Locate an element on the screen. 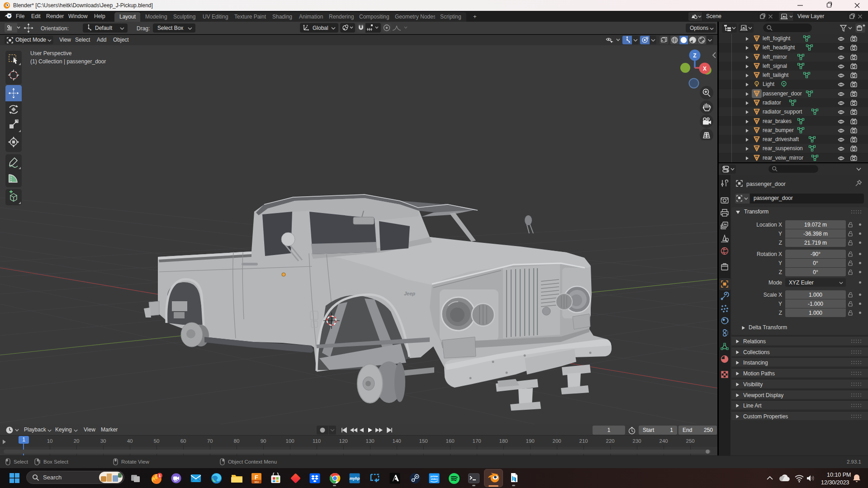 Image resolution: width=868 pixels, height=488 pixels. svg-text: Jeep is located at coordinates (410, 294).